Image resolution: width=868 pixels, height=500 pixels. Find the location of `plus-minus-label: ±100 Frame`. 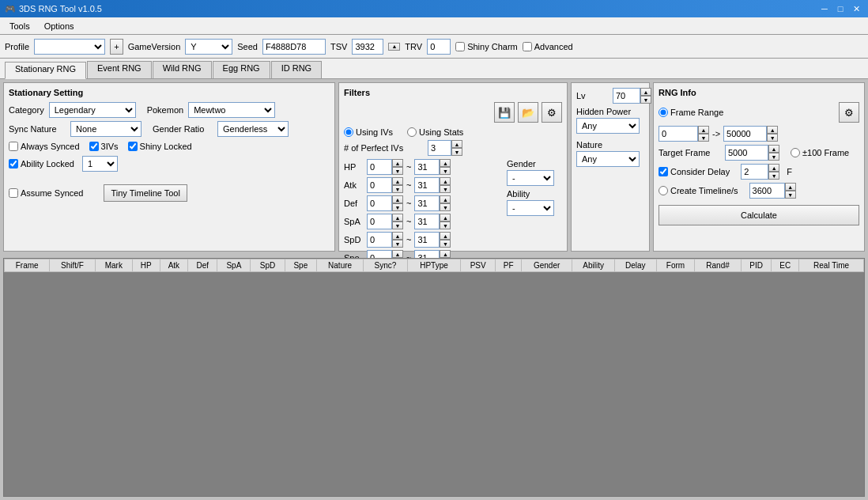

plus-minus-label: ±100 Frame is located at coordinates (820, 153).